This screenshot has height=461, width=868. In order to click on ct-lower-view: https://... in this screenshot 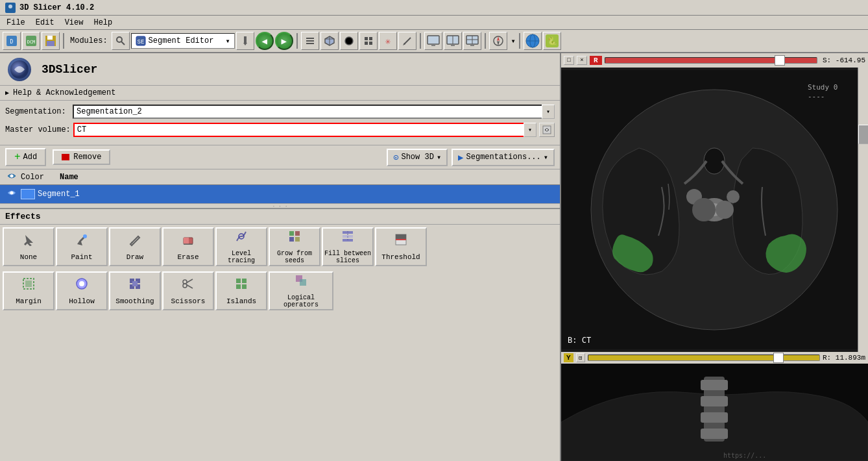, I will do `click(715, 412)`.